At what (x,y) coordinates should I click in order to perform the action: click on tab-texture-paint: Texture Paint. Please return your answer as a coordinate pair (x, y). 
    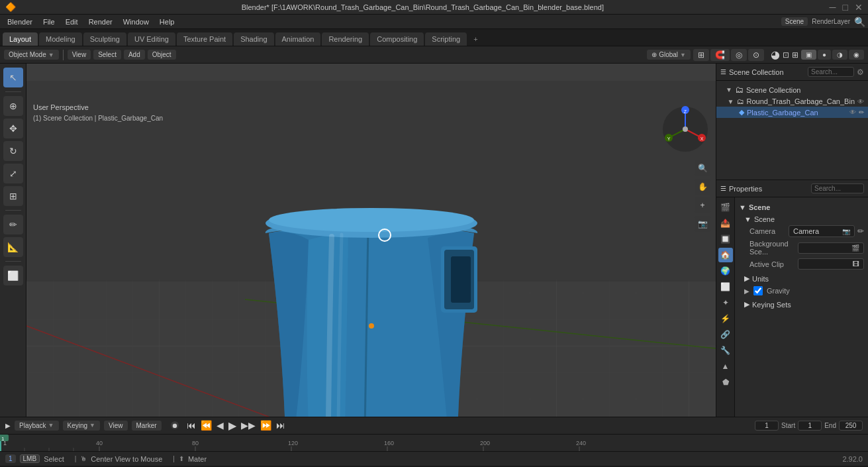
    Looking at the image, I should click on (205, 39).